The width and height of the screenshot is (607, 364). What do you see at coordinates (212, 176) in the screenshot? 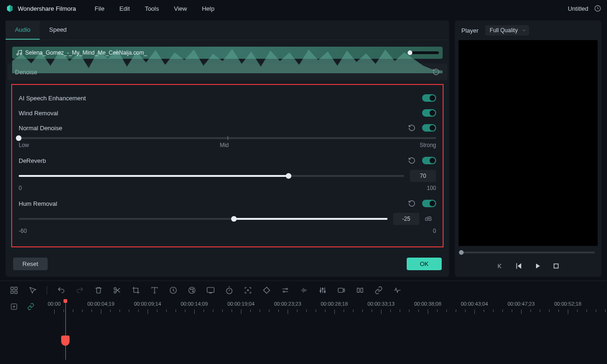
I see `dereverb-slider` at bounding box center [212, 176].